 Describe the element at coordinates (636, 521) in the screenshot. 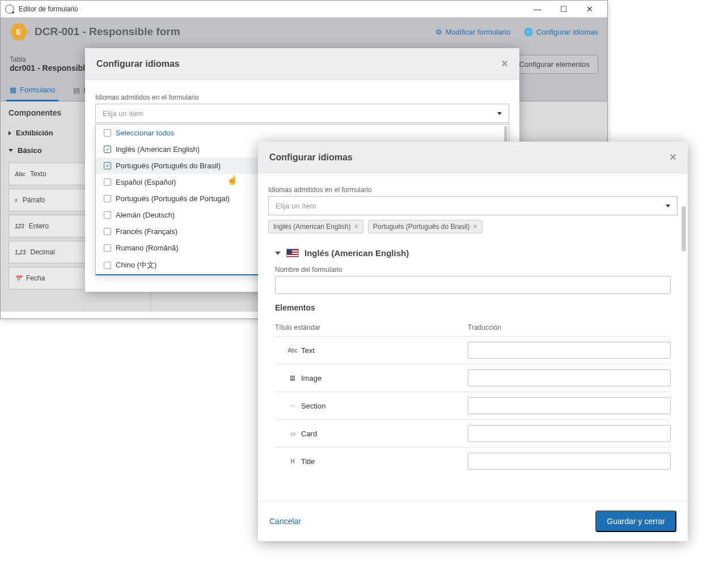

I see `save-and-close-button: Guardar y cerrar` at that location.